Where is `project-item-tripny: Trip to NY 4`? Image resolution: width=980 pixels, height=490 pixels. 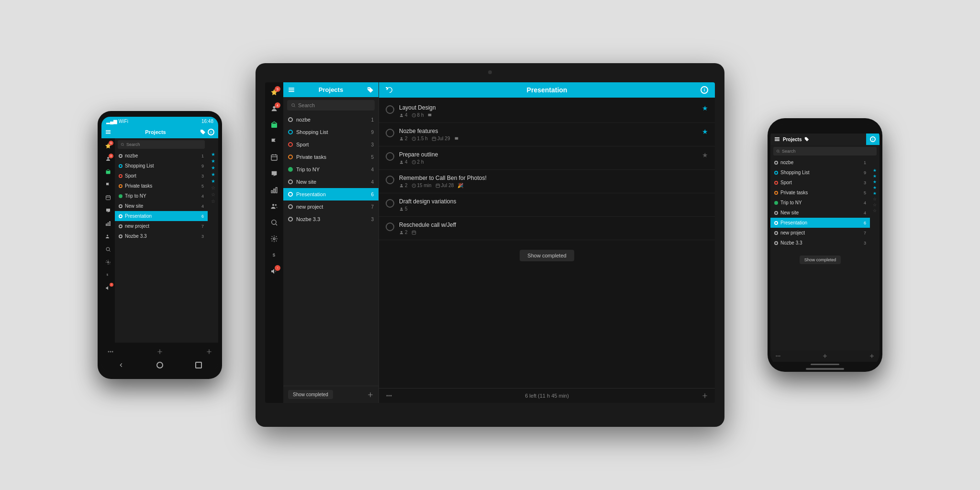 project-item-tripny: Trip to NY 4 is located at coordinates (331, 169).